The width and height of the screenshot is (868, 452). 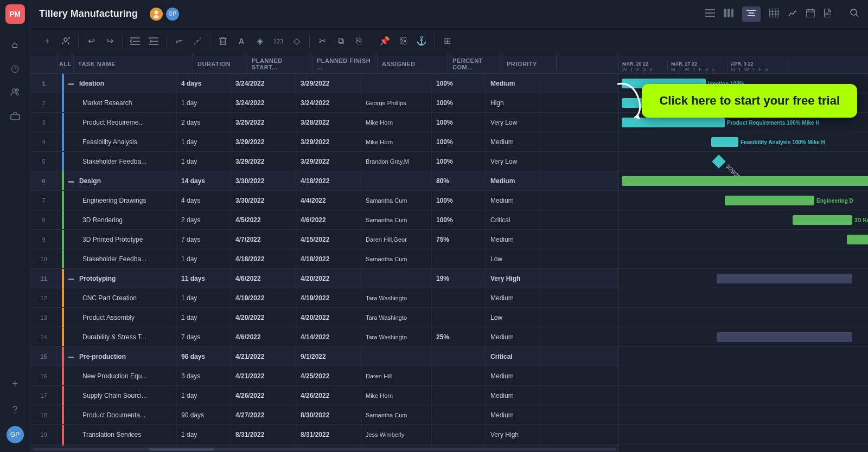 What do you see at coordinates (117, 396) in the screenshot?
I see `task-name-cell: Supply Chain Sourci...` at bounding box center [117, 396].